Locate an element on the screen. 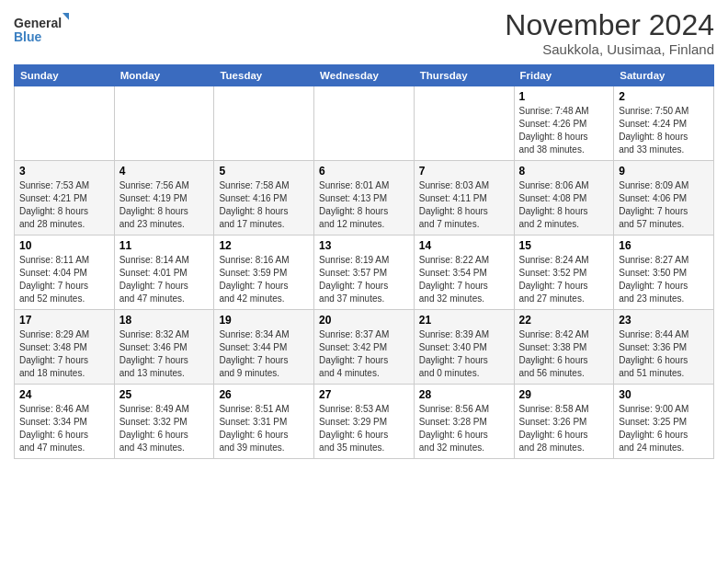 The width and height of the screenshot is (728, 563). calendar-cell: 25Sunrise: 8:49 AM Sunset: 3:32 PM Dayli… is located at coordinates (164, 421).